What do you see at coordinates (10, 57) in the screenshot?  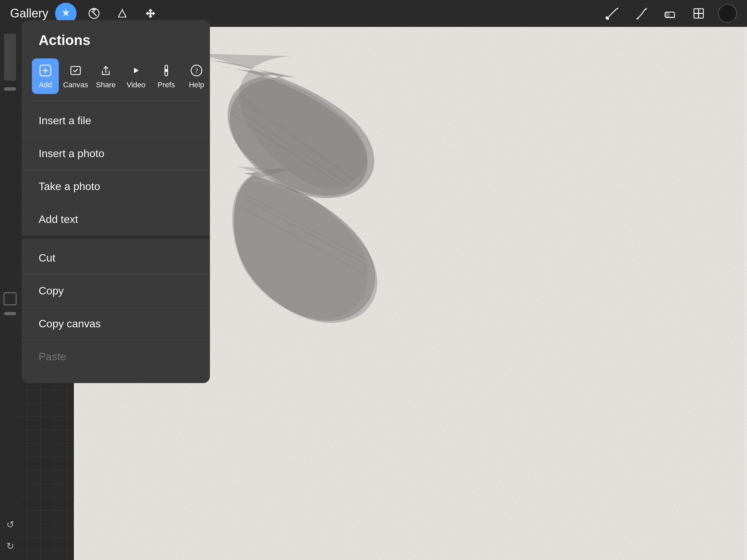 I see `brush-size-slider` at bounding box center [10, 57].